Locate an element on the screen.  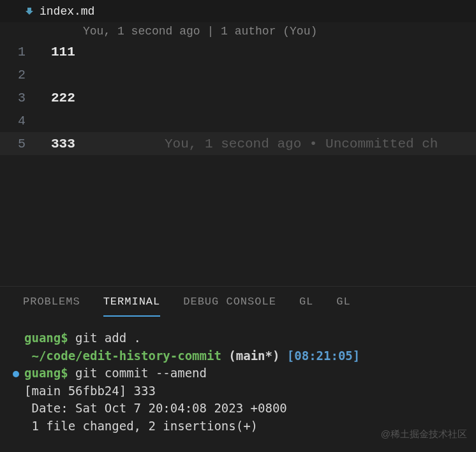
terminal-line: [main 56fbb24] 333 is located at coordinates (238, 391).